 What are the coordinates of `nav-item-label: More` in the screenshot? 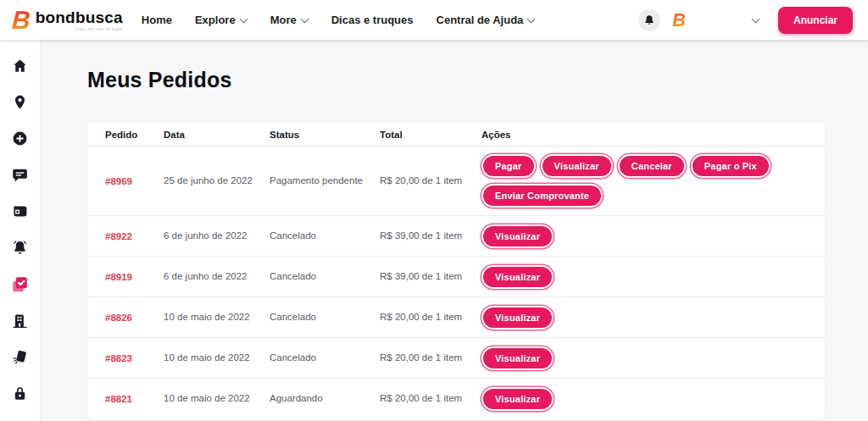 It's located at (283, 20).